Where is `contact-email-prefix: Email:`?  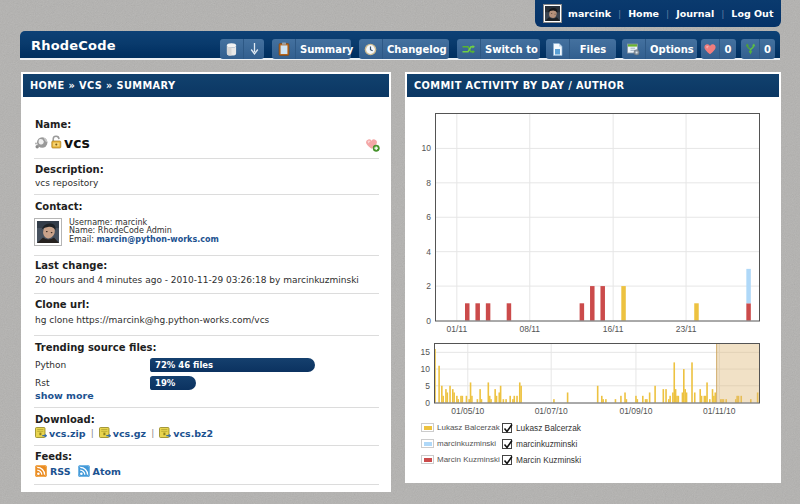
contact-email-prefix: Email: is located at coordinates (82, 240).